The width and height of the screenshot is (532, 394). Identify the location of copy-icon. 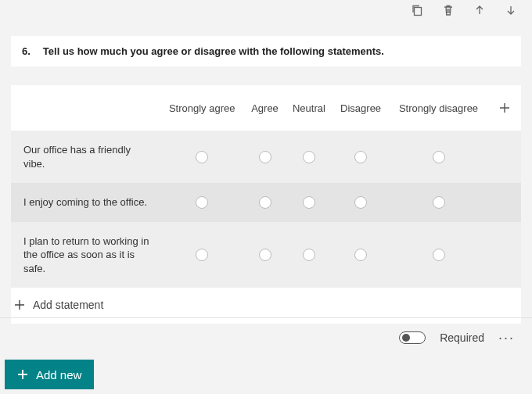
(417, 10).